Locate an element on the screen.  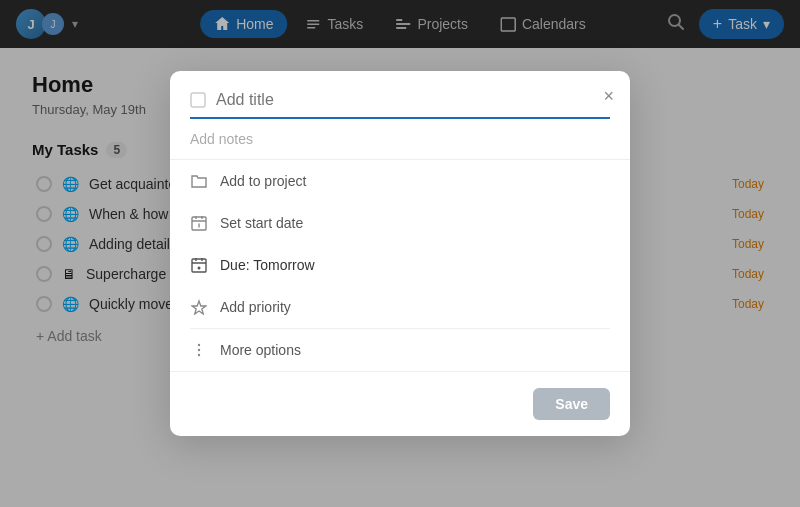
add-priority-label: Add priority is located at coordinates (256, 307).